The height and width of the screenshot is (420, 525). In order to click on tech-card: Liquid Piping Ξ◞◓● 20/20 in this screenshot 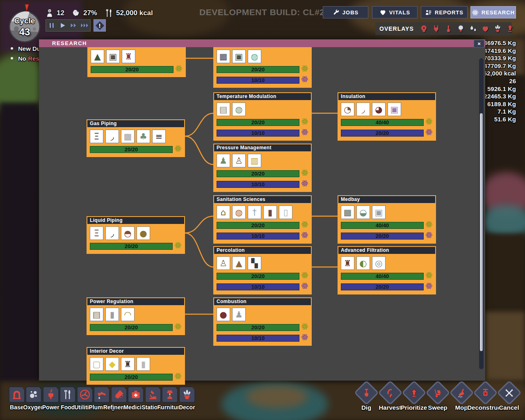, I will do `click(136, 235)`.